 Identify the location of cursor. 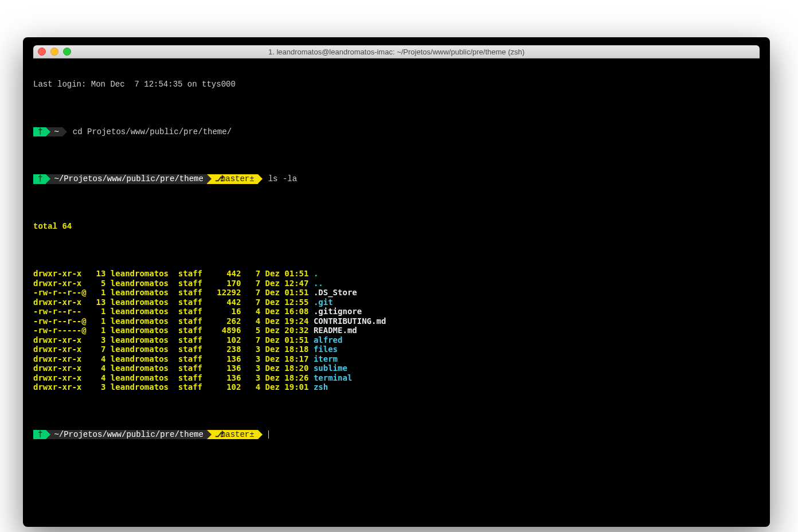
(268, 435).